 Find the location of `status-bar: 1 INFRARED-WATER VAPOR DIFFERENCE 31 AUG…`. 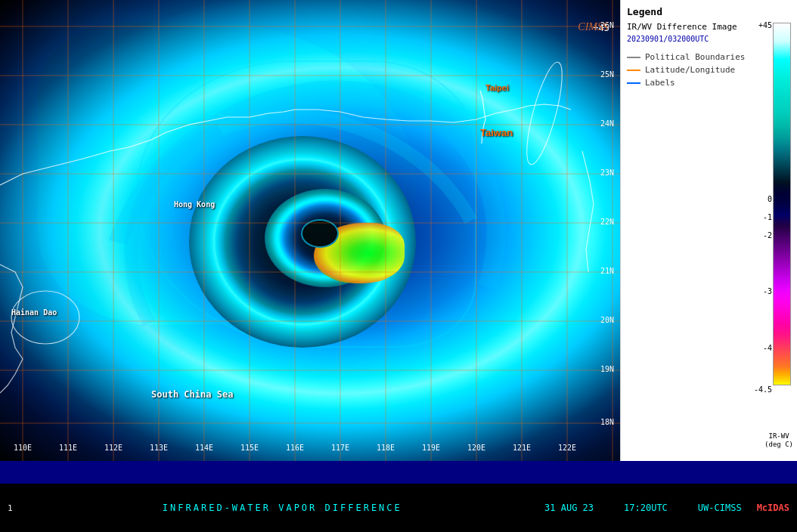

status-bar: 1 INFRARED-WATER VAPOR DIFFERENCE 31 AUG… is located at coordinates (398, 508).